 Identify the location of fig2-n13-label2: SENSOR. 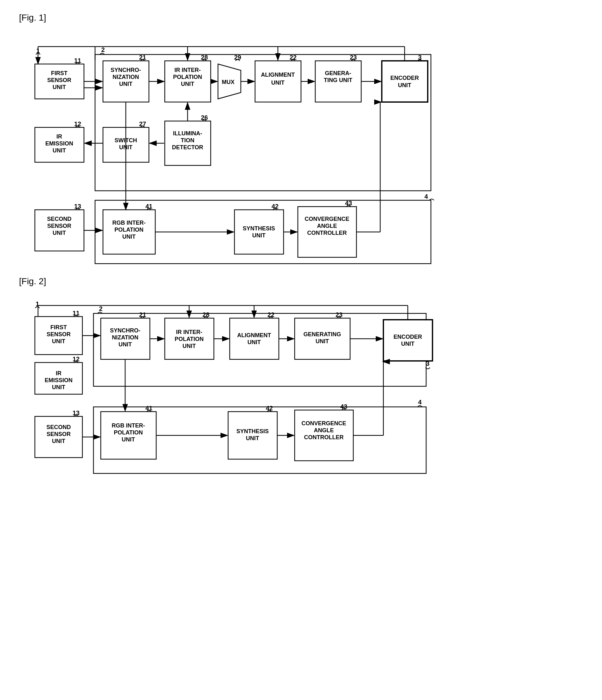
(59, 434).